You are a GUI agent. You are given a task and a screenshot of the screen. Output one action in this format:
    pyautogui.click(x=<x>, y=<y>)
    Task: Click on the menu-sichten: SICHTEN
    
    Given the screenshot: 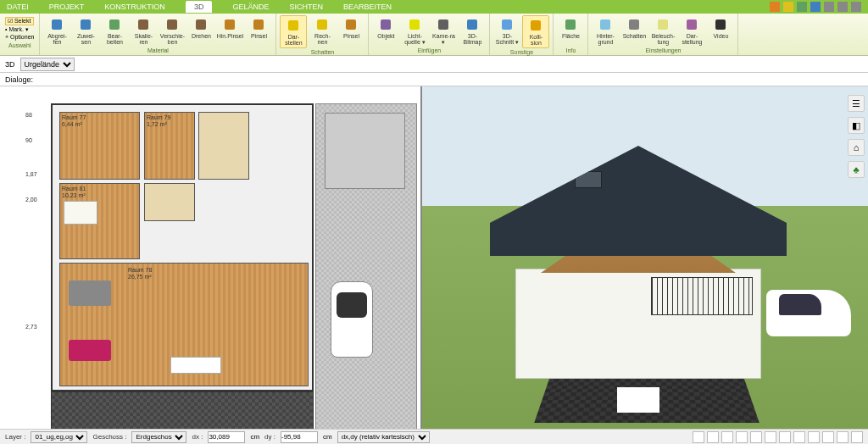 What is the action you would take?
    pyautogui.click(x=306, y=7)
    